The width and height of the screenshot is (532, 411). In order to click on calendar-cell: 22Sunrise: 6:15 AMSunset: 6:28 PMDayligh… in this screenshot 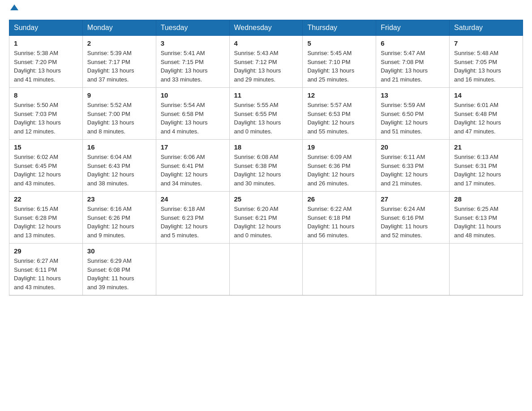, I will do `click(46, 218)`.